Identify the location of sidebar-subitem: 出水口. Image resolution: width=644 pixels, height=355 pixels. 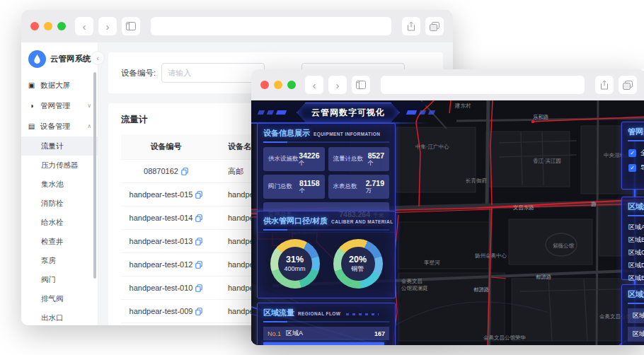
(59, 317).